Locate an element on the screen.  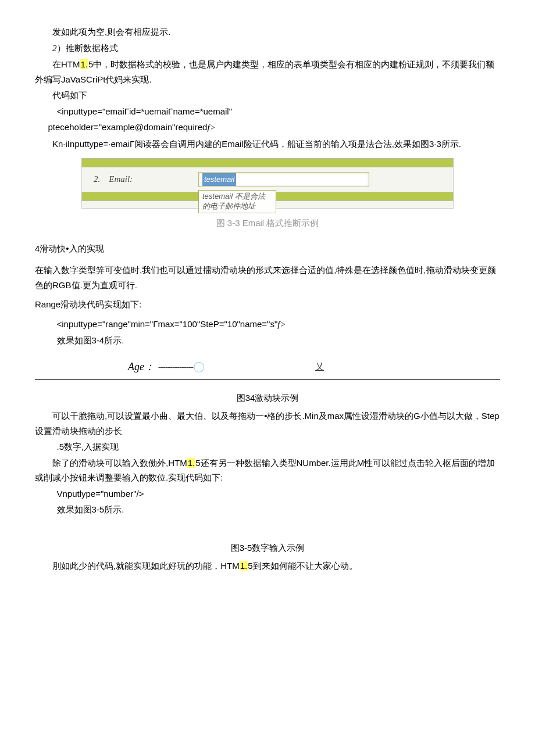
heading: 4滑动快•入的实现 is located at coordinates (268, 249).